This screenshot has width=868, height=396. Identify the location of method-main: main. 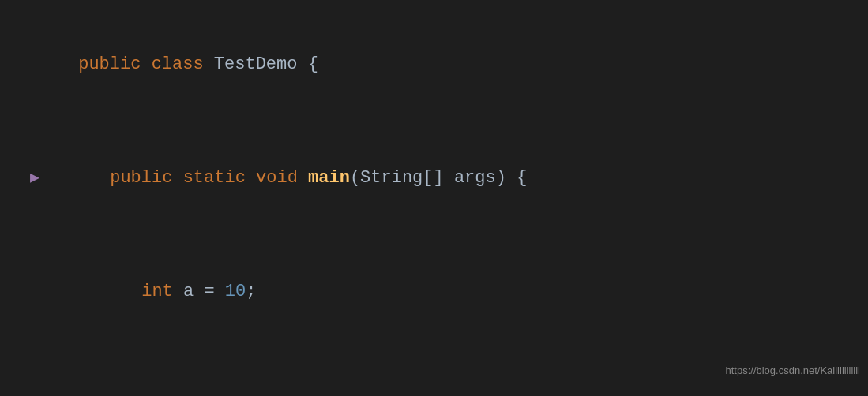
(329, 178).